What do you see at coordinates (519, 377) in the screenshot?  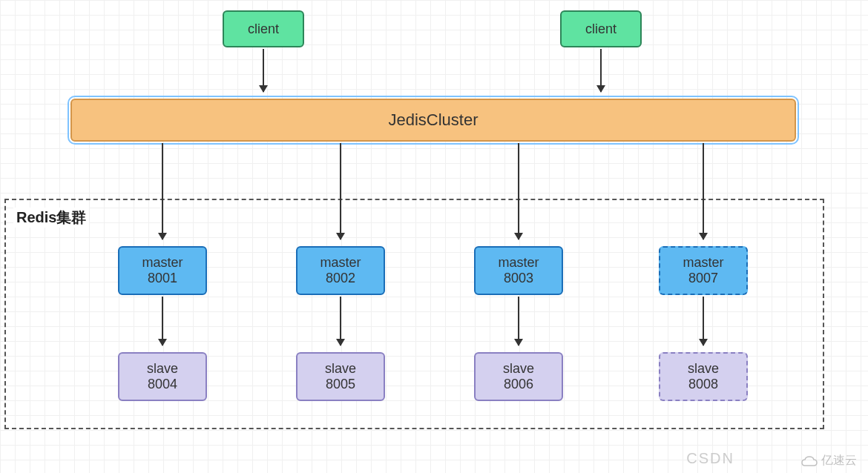 I see `slave-node-3: slave 8006` at bounding box center [519, 377].